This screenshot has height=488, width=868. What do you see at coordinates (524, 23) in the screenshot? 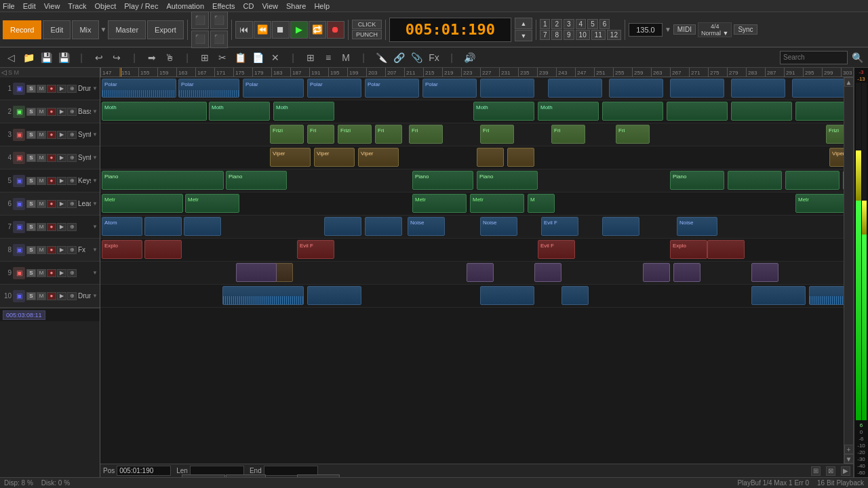
I see `time-up-button: ▲` at bounding box center [524, 23].